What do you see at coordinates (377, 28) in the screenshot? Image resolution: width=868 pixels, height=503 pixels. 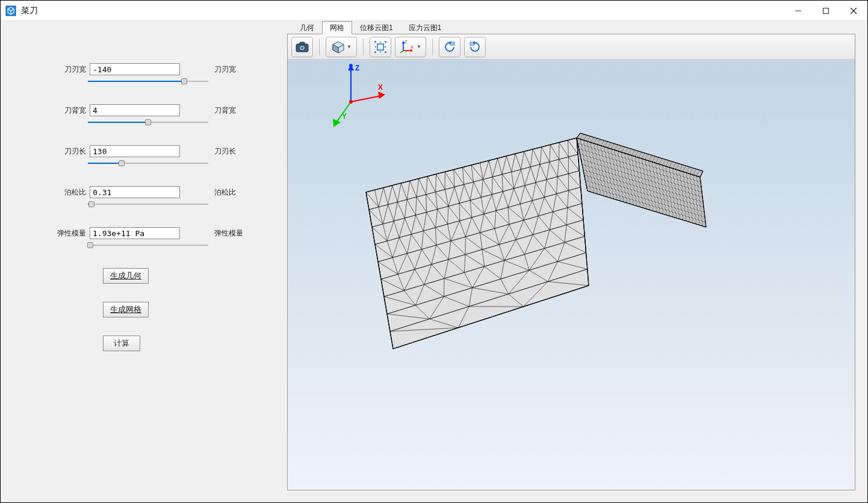 I see `tab-2: 位移云图1` at bounding box center [377, 28].